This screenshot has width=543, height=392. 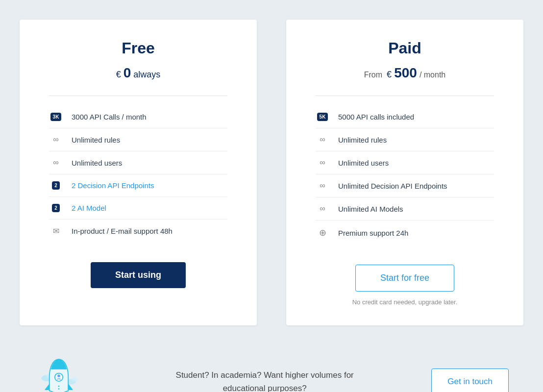 I want to click on unlimited-endpoints-icon: ∞, so click(x=322, y=186).